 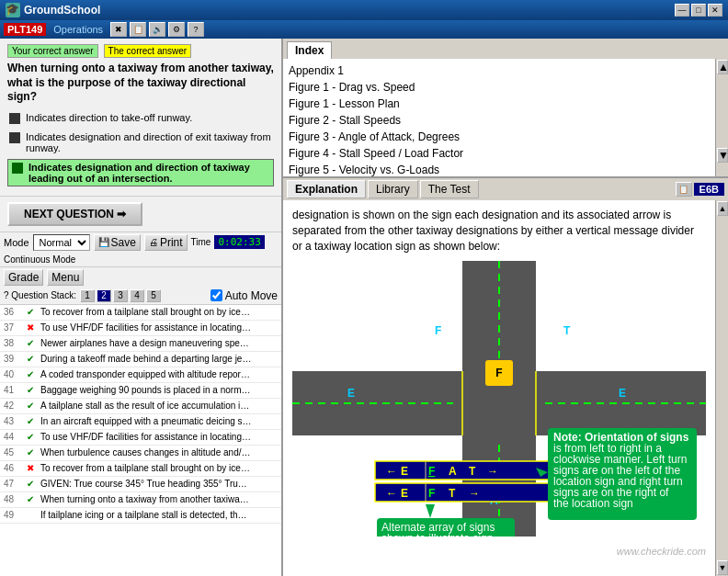 What do you see at coordinates (217, 296) in the screenshot?
I see `auto-move-checkbox` at bounding box center [217, 296].